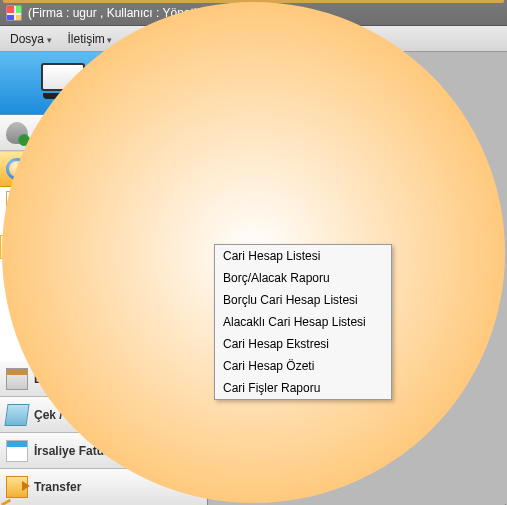  Describe the element at coordinates (303, 300) in the screenshot. I see `flyout-item: Borçlu Cari Hesap Listesi` at that location.